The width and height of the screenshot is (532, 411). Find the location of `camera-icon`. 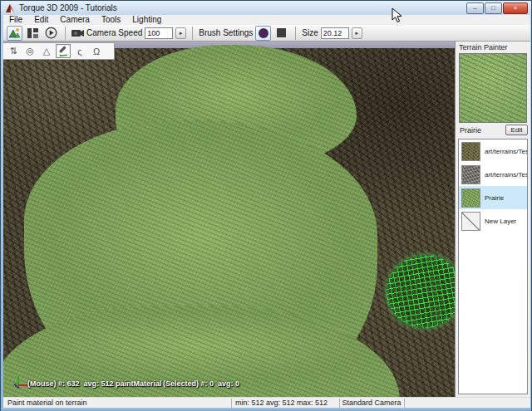

camera-icon is located at coordinates (78, 33).